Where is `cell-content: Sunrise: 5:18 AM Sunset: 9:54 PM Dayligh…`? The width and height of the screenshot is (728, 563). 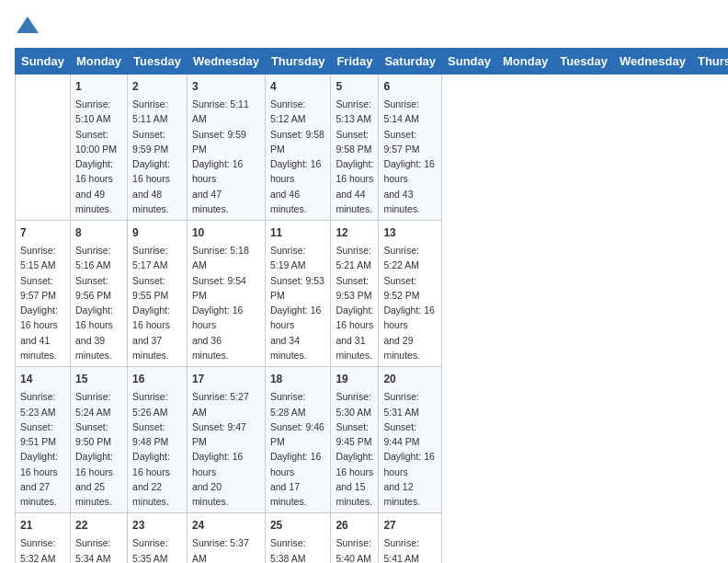
cell-content: Sunrise: 5:18 AM Sunset: 9:54 PM Dayligh… is located at coordinates (226, 303).